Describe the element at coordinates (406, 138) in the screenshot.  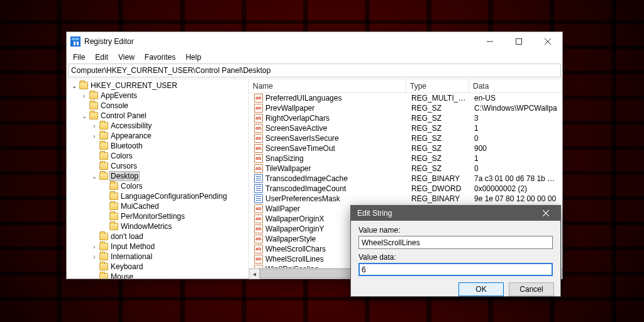
I see `value-row: ScreenSaverIsSecureREG_SZ0` at that location.